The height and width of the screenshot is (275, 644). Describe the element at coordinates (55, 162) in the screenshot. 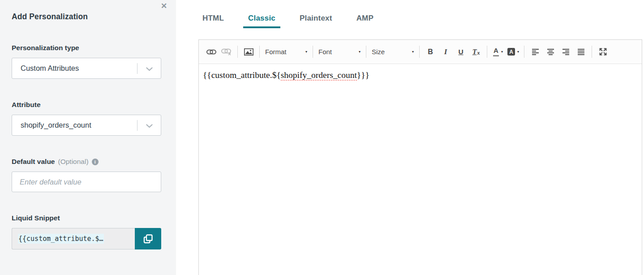

I see `default-value-label-row: Default value (Optional) i` at that location.